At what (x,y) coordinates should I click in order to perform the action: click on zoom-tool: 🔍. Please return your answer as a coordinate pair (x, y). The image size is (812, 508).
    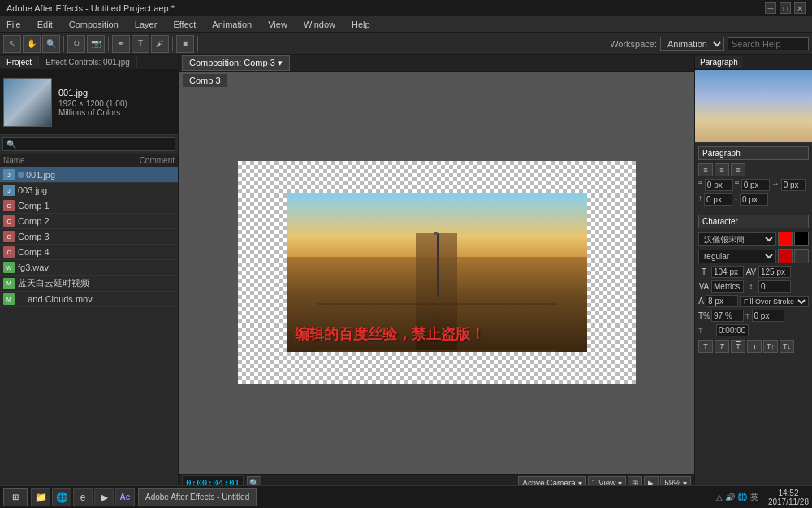
    Looking at the image, I should click on (51, 44).